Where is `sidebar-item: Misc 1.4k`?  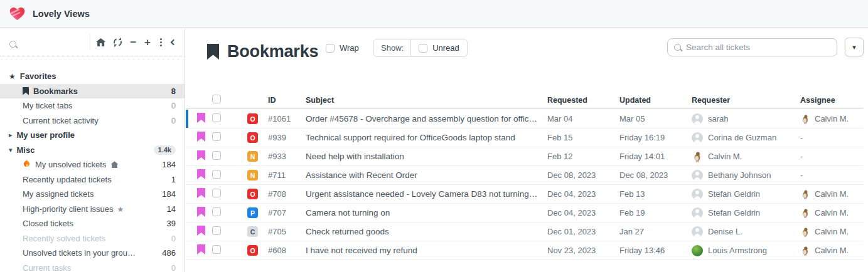 sidebar-item: Misc 1.4k is located at coordinates (92, 150).